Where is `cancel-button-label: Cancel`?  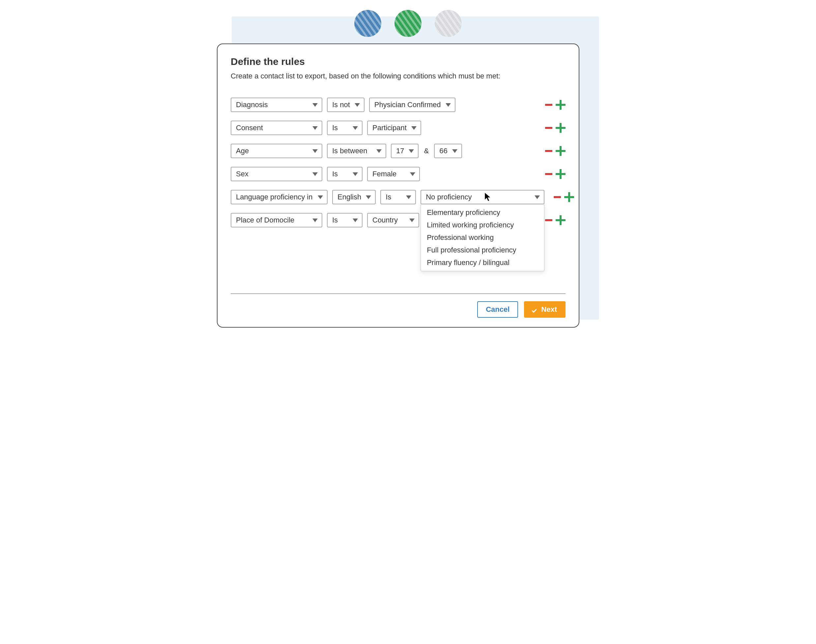 cancel-button-label: Cancel is located at coordinates (498, 309).